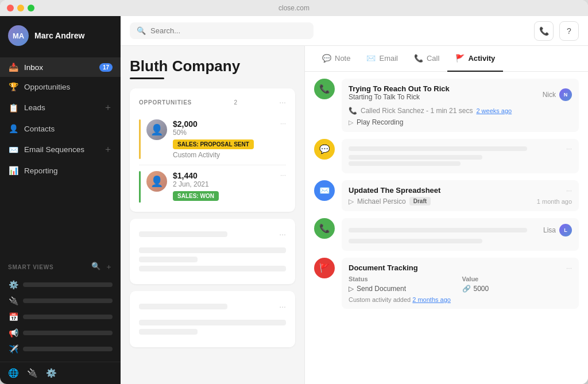 The image size is (588, 384). Describe the element at coordinates (13, 170) in the screenshot. I see `reporting-icon: 📊` at that location.